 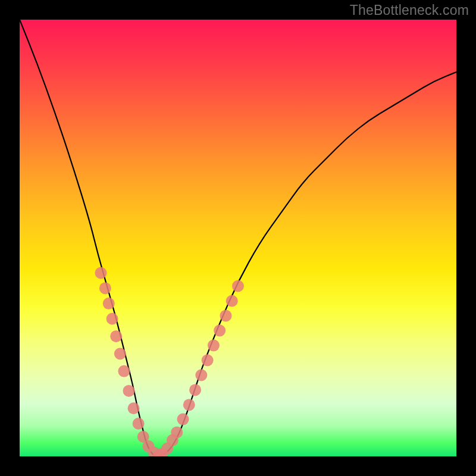 What do you see at coordinates (130, 362) in the screenshot?
I see `bead-group-left` at bounding box center [130, 362].